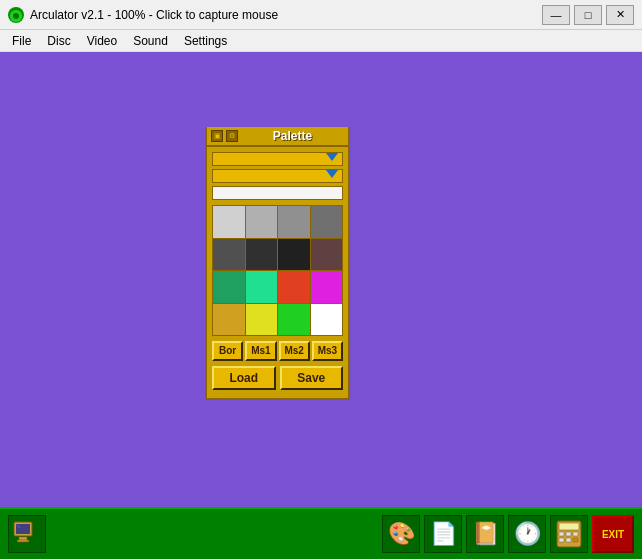 This screenshot has height=559, width=642. What do you see at coordinates (228, 351) in the screenshot?
I see `bor-button: Bor` at bounding box center [228, 351].